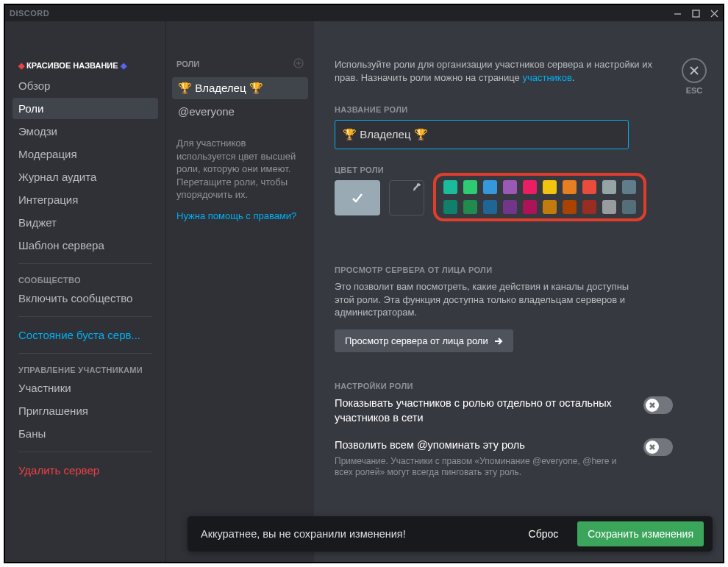  What do you see at coordinates (85, 388) in the screenshot?
I see `sidebar-item-members: Участники` at bounding box center [85, 388].